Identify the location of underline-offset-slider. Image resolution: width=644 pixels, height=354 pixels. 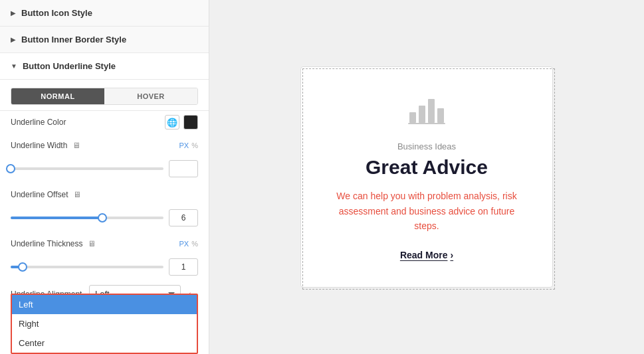
(104, 218).